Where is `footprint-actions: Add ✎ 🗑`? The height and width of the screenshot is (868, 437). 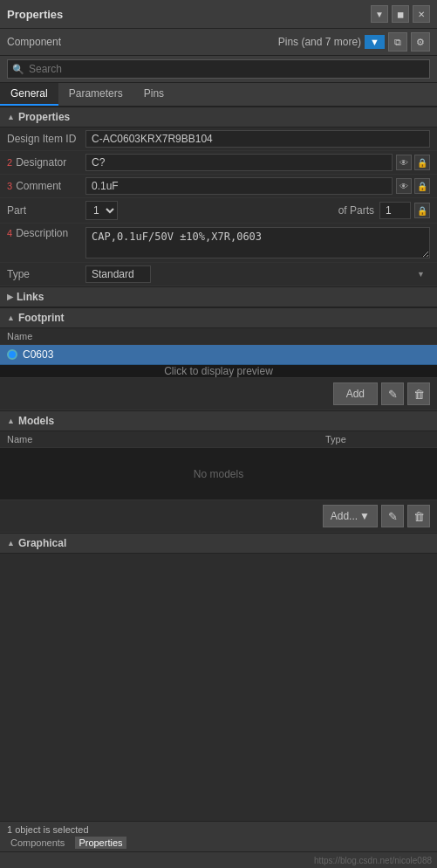 footprint-actions: Add ✎ 🗑 is located at coordinates (218, 395).